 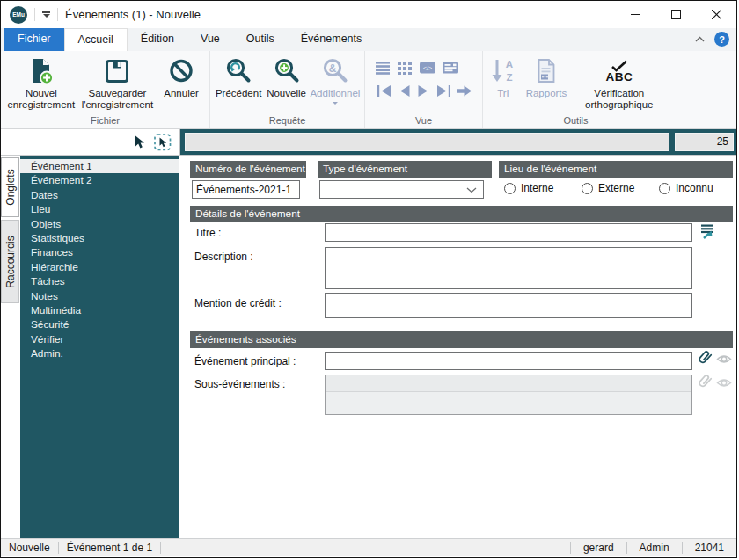 What do you see at coordinates (260, 40) in the screenshot?
I see `tab-outils: Outils` at bounding box center [260, 40].